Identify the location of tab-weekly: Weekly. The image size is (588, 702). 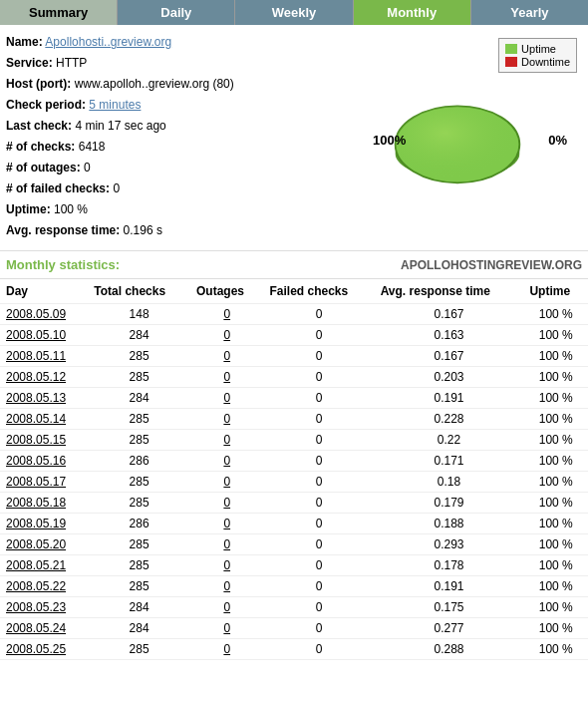
(294, 12).